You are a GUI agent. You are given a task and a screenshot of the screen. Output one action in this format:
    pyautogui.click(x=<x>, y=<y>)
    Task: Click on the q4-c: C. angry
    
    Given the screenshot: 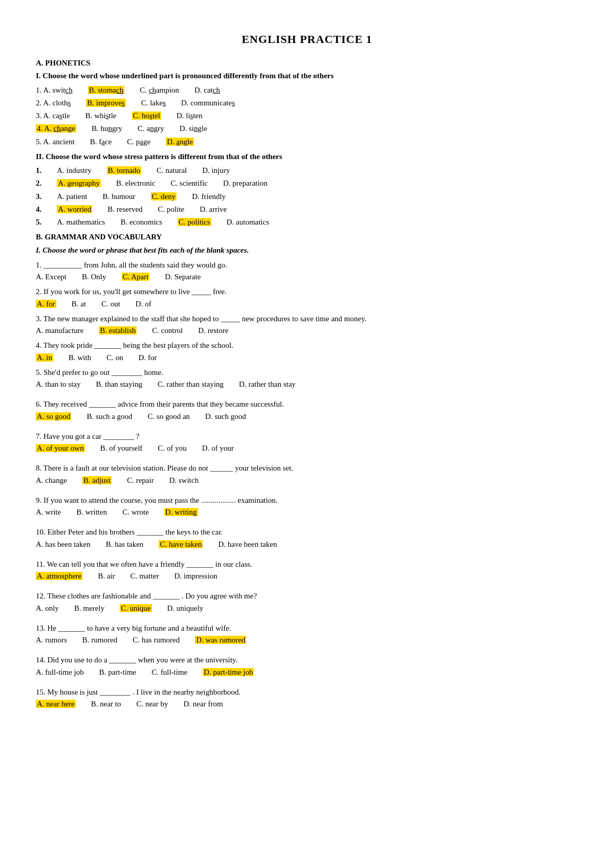 What is the action you would take?
    pyautogui.click(x=151, y=129)
    